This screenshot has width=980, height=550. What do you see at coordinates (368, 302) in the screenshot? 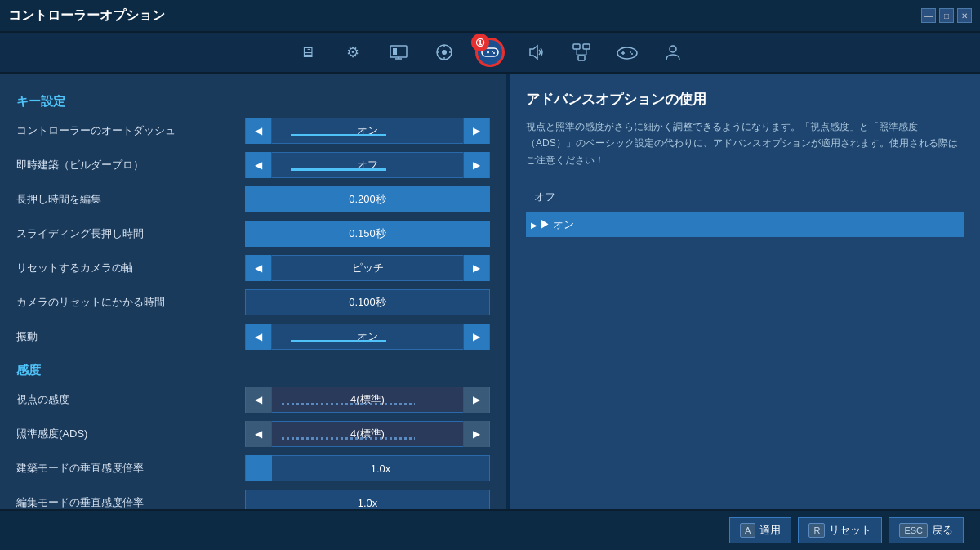
I see `camera-reset-time-control: 0.100秒` at bounding box center [368, 302].